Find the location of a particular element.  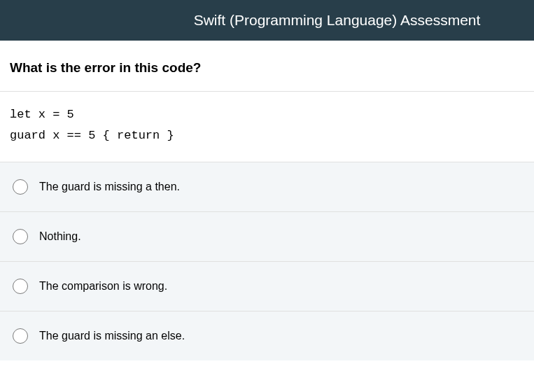

code-line-1: let x = 5 is located at coordinates (267, 115).